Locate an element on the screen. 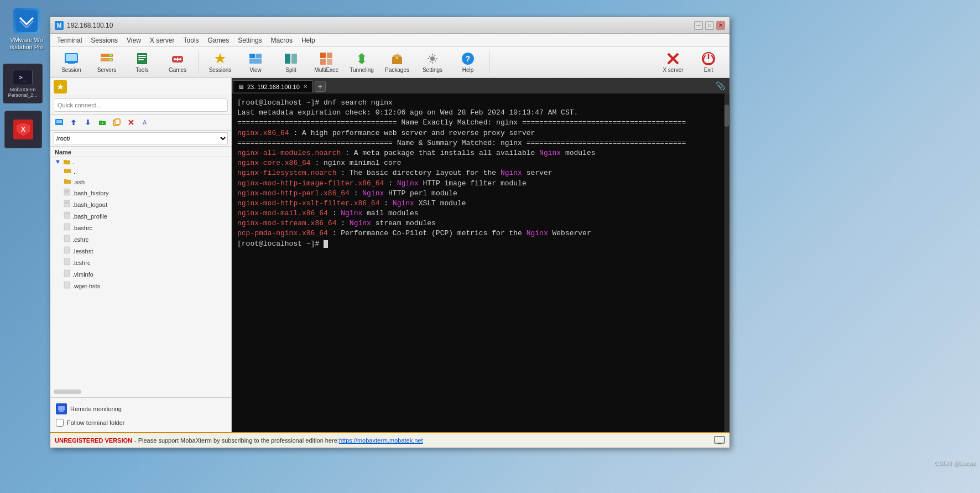 Image resolution: width=980 pixels, height=493 pixels. tab-close-button: ✕ is located at coordinates (305, 86).